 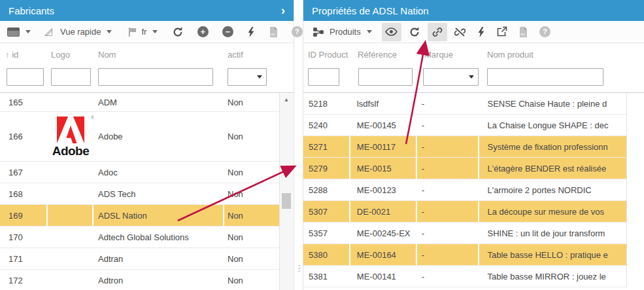 I want to click on filter-nom-produit-input, so click(x=545, y=77).